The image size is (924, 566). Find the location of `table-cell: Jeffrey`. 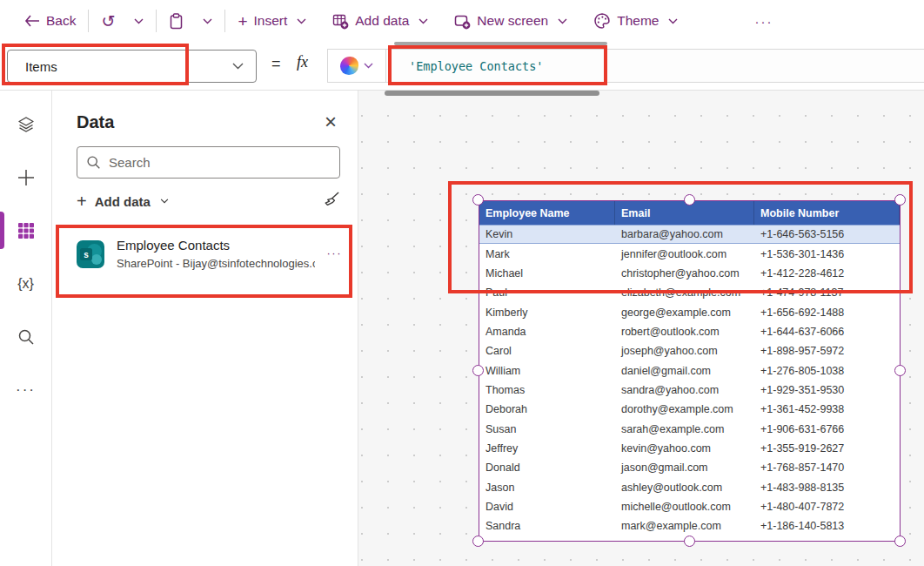

table-cell: Jeffrey is located at coordinates (547, 448).